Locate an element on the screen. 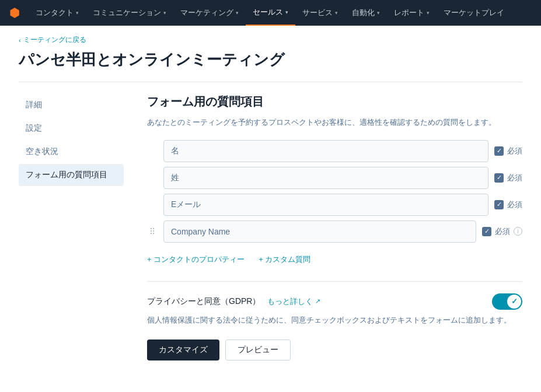 This screenshot has width=541, height=392. privacy-title: プライバシーと同意（GDPR） is located at coordinates (204, 302).